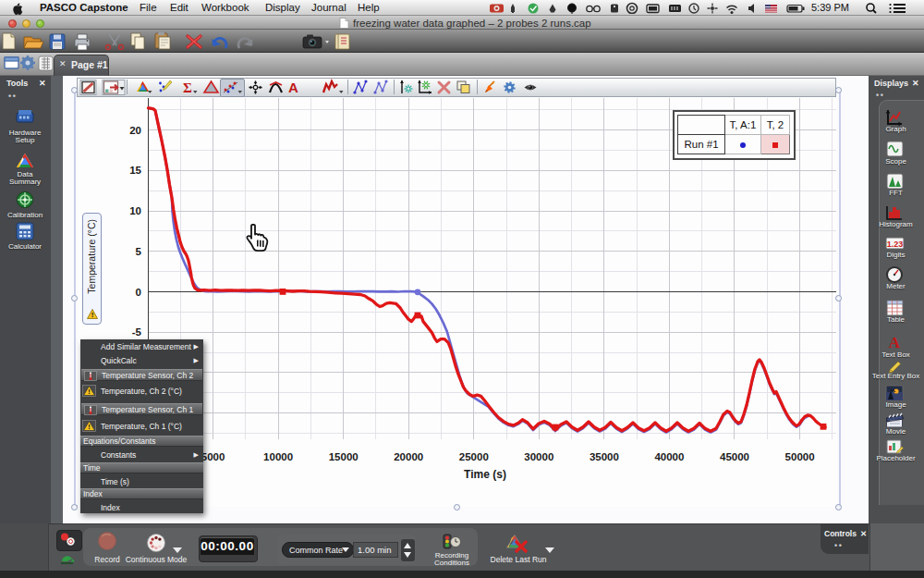  What do you see at coordinates (539, 457) in the screenshot?
I see `svg-text: 30000` at bounding box center [539, 457].